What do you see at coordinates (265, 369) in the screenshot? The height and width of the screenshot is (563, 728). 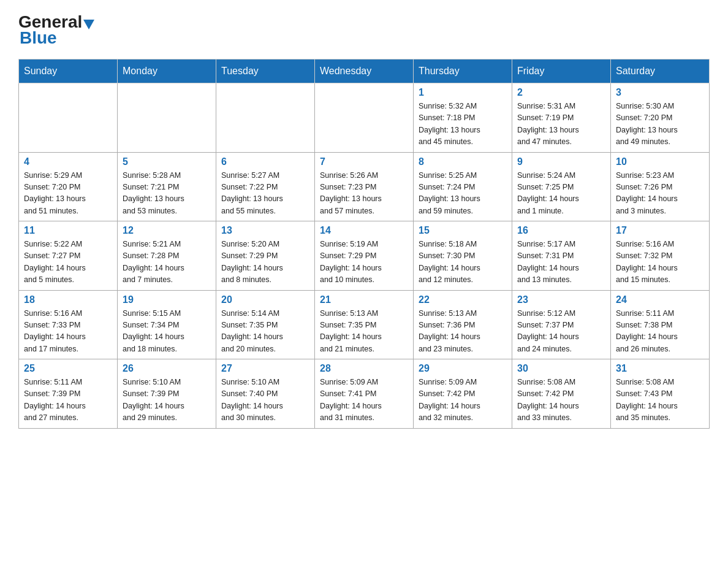 I see `day-number: 27` at bounding box center [265, 369].